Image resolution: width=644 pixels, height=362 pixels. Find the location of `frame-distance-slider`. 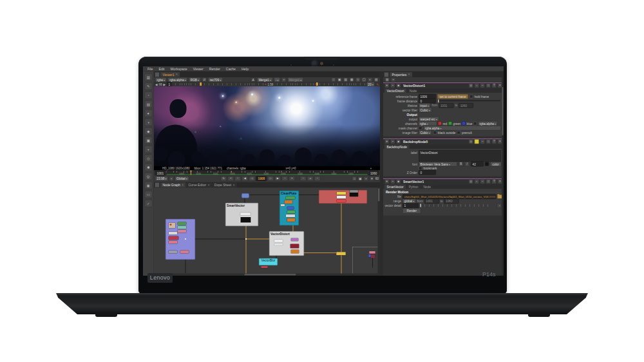

frame-distance-slider is located at coordinates (469, 101).